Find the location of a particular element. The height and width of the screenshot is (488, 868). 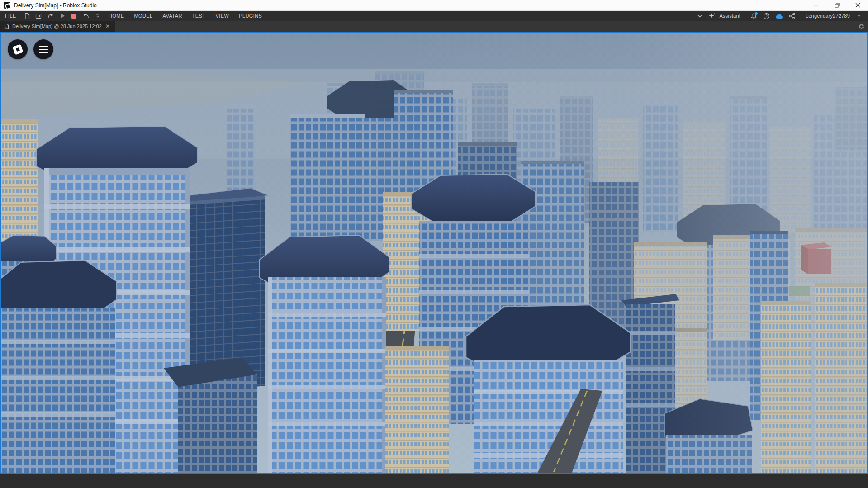

new-file-icon is located at coordinates (27, 16).